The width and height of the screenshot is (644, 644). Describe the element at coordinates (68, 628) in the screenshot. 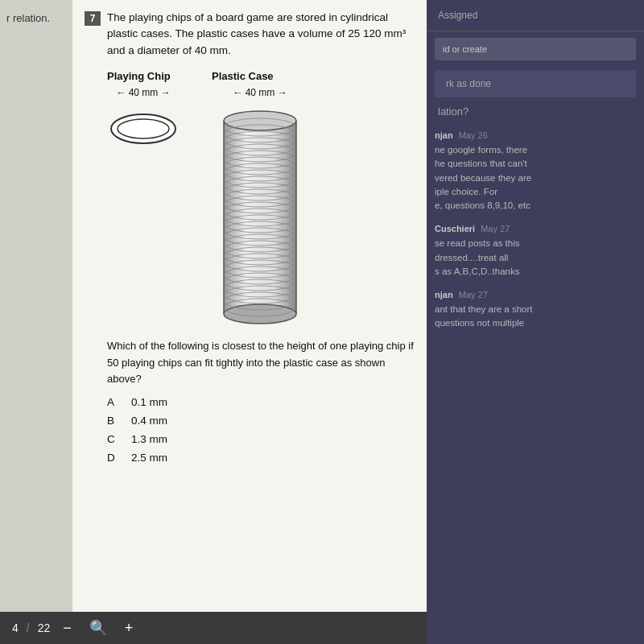

I see `zoom-out-button: −` at that location.